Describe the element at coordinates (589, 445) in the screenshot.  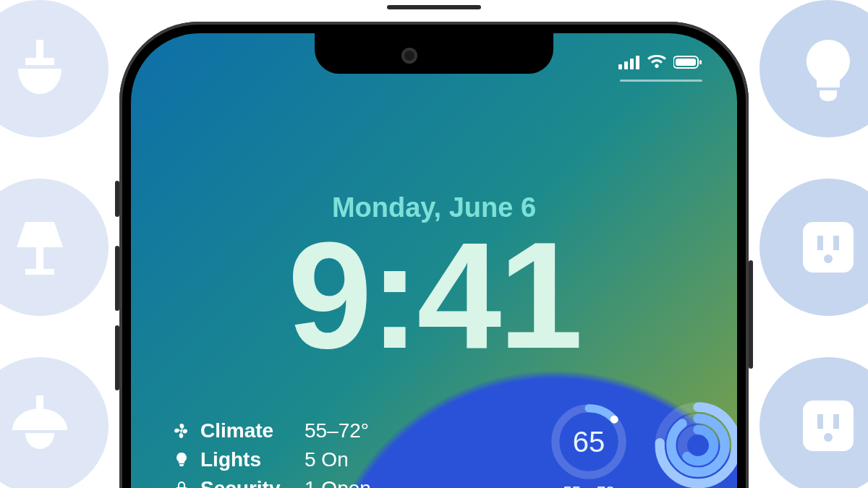
I see `weather-widget: 65 55 72` at that location.